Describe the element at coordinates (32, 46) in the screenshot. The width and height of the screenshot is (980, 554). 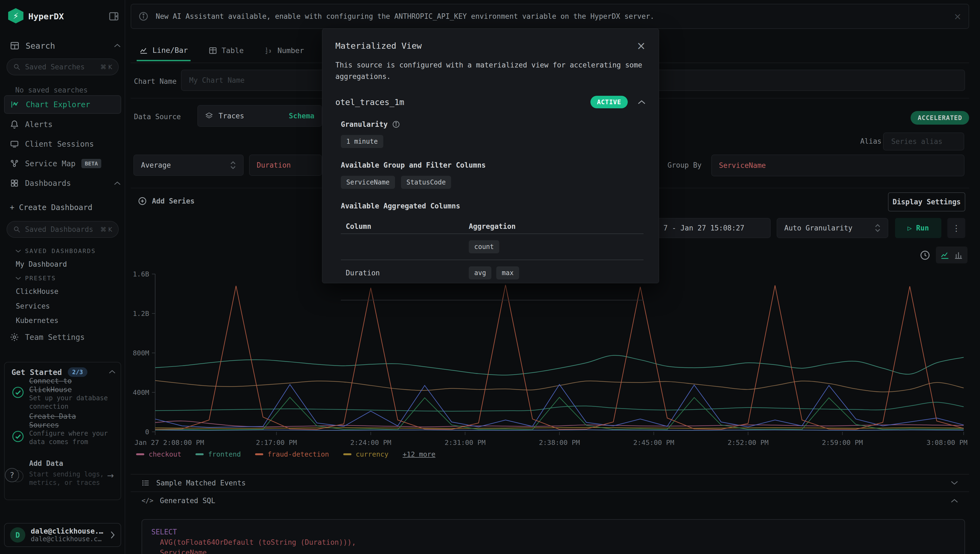
I see `sidebar-item-search: Search` at that location.